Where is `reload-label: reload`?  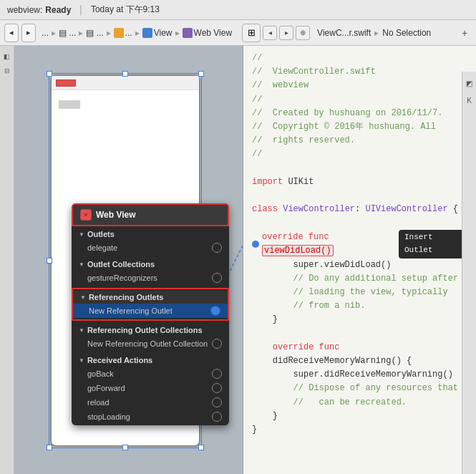
reload-label: reload is located at coordinates (99, 402).